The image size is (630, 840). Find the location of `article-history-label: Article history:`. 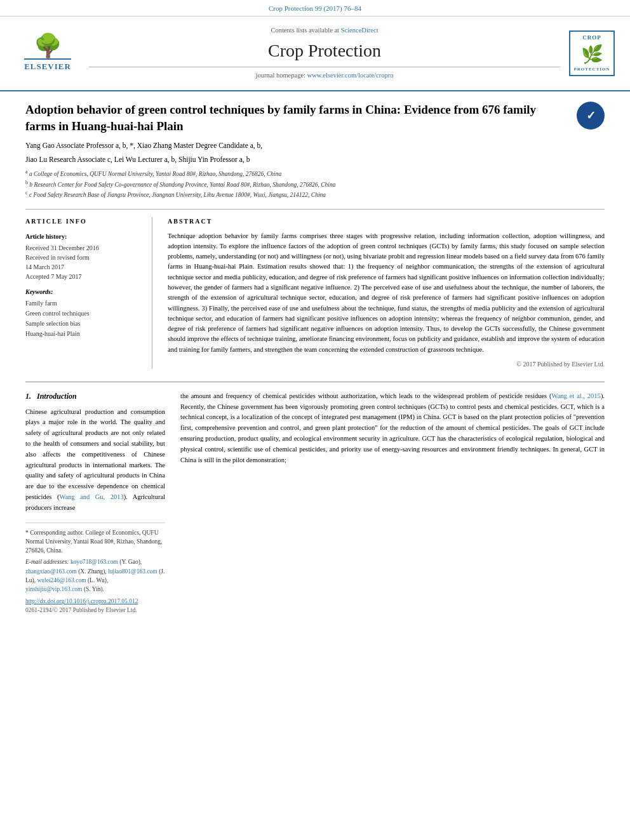

article-history-label: Article history: is located at coordinates (84, 237).